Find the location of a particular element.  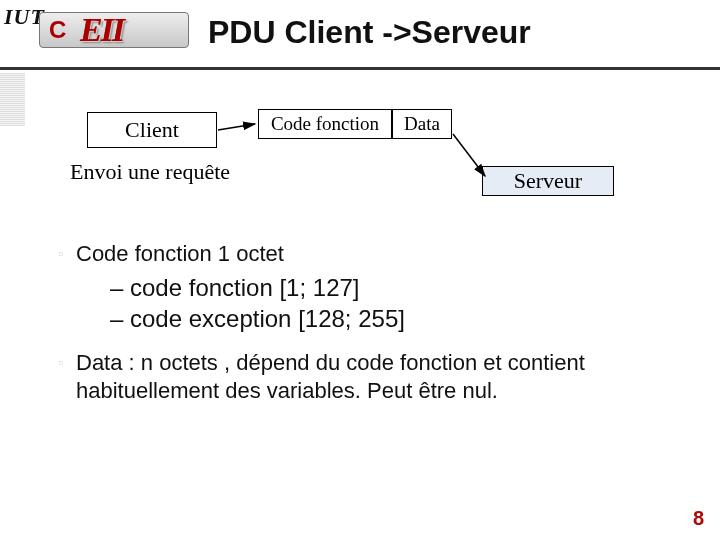

code-fonction-label: Code fonction is located at coordinates (325, 124).